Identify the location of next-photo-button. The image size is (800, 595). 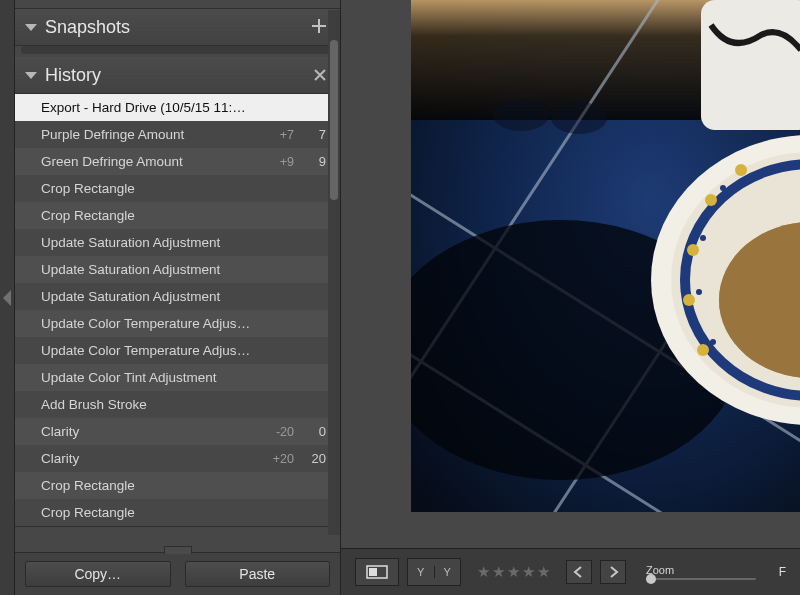
(613, 572).